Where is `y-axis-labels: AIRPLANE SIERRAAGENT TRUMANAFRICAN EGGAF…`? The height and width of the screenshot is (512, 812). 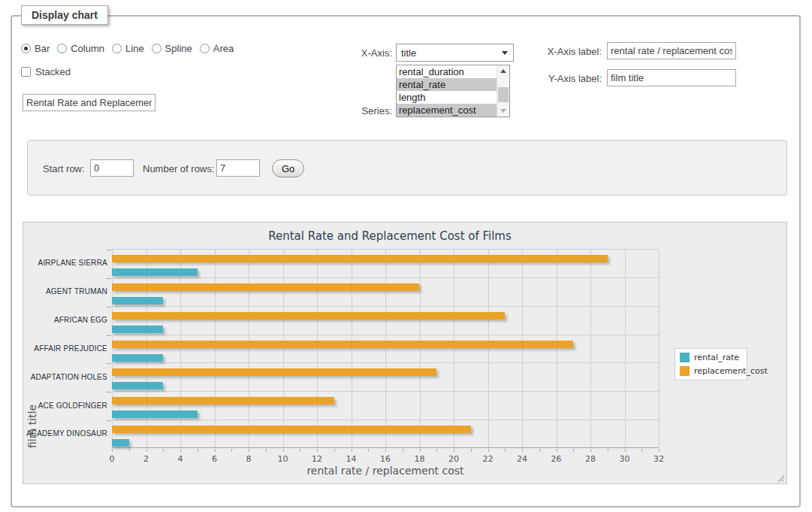
y-axis-labels: AIRPLANE SIERRAAGENT TRUMANAFRICAN EGGAF… is located at coordinates (65, 349).